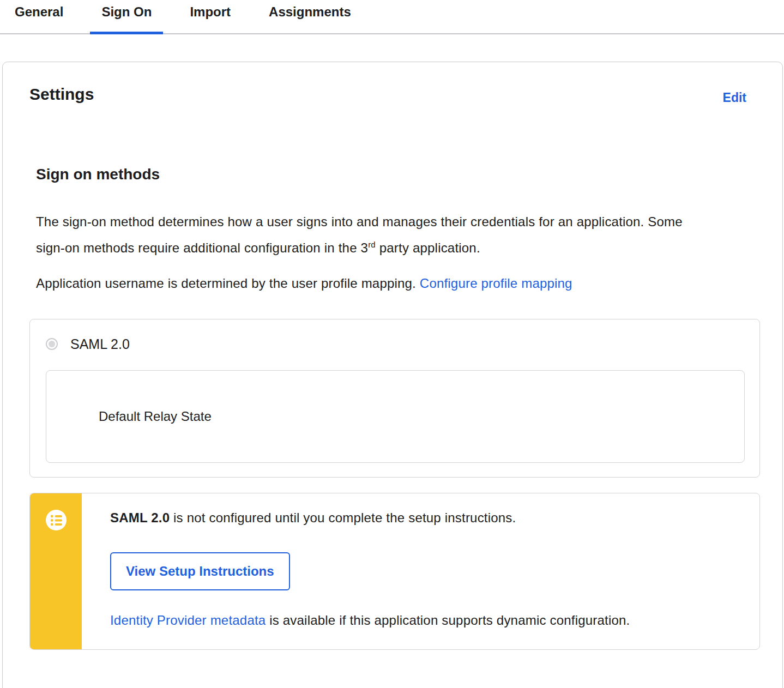 The height and width of the screenshot is (688, 784). I want to click on app-tabs: General Sign On Import Assignments, so click(392, 17).